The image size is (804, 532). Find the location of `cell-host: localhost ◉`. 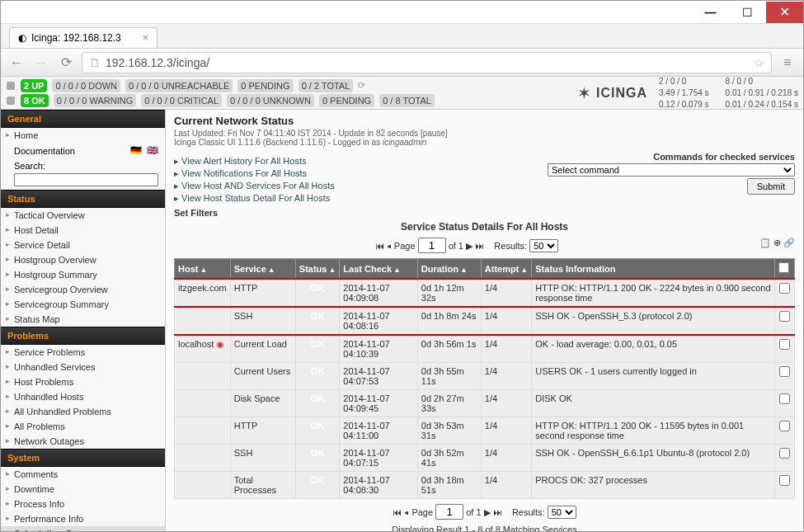

cell-host: localhost ◉ is located at coordinates (203, 349).